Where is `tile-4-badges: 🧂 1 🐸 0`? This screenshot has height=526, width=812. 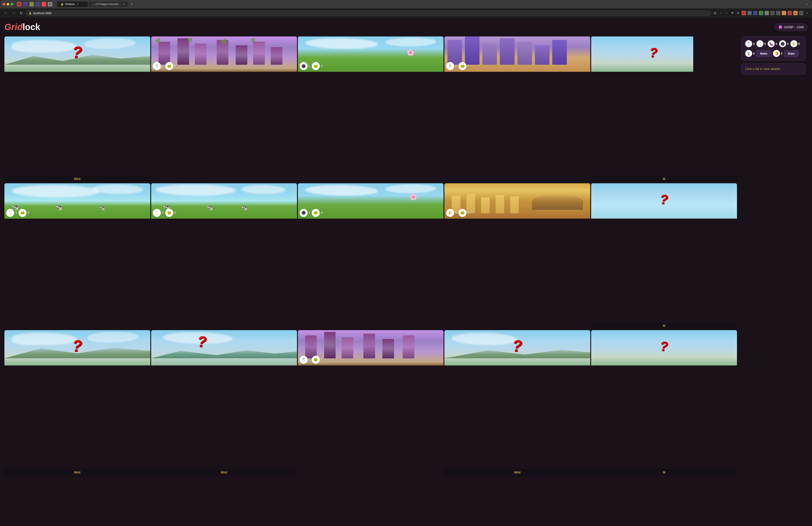
tile-4-badges: 🧂 1 🐸 0 is located at coordinates (517, 66).